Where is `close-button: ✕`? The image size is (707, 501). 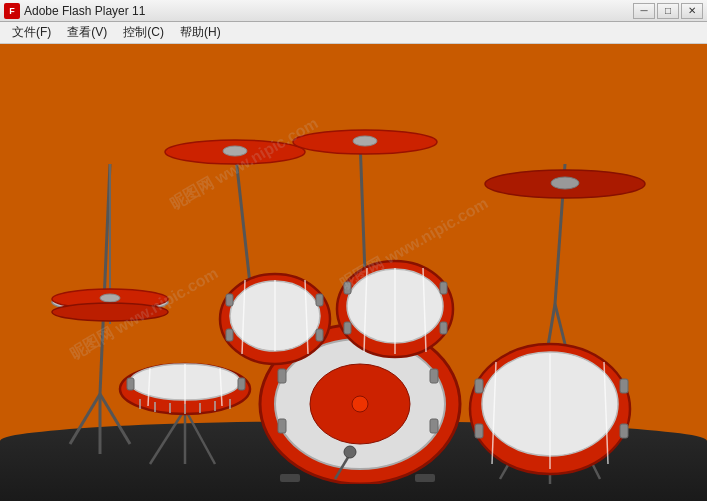
close-button: ✕ is located at coordinates (692, 11).